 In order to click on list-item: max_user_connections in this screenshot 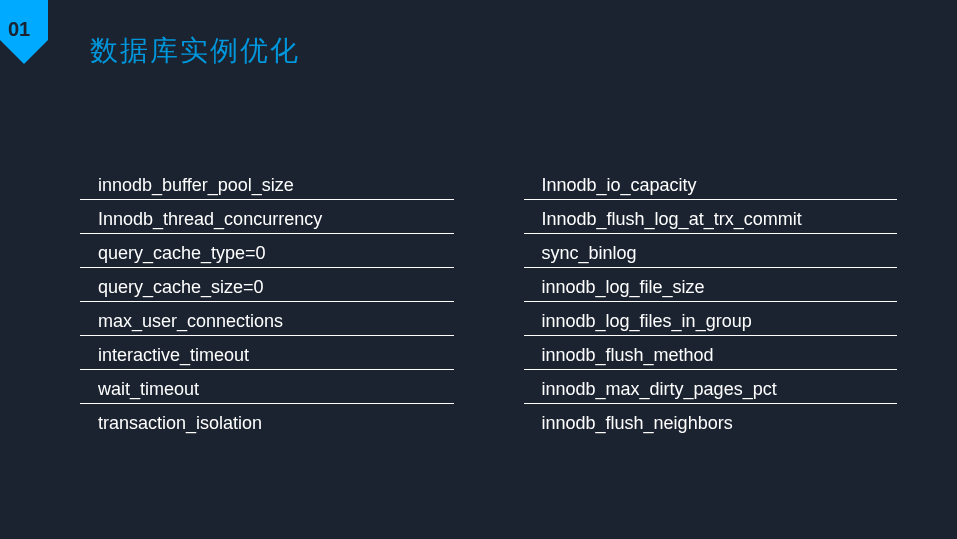, I will do `click(267, 321)`.